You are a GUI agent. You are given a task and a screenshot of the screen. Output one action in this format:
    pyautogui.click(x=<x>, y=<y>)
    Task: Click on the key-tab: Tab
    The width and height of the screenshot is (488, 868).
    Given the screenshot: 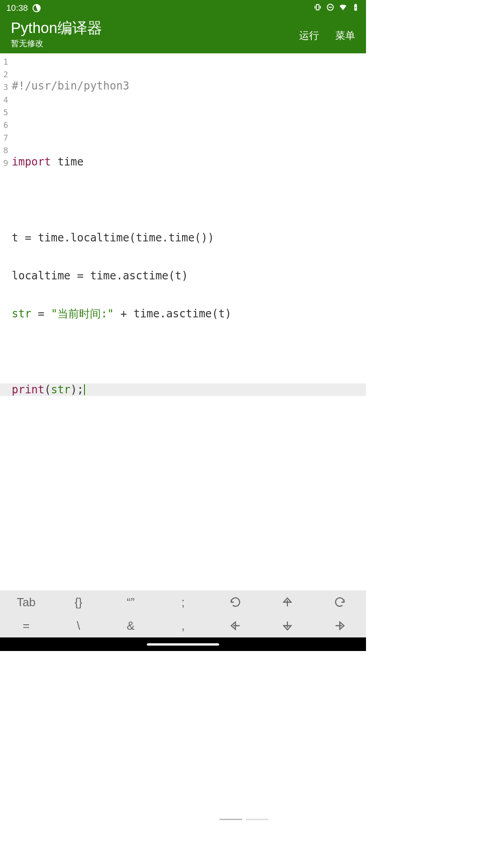 What is the action you would take?
    pyautogui.click(x=26, y=602)
    